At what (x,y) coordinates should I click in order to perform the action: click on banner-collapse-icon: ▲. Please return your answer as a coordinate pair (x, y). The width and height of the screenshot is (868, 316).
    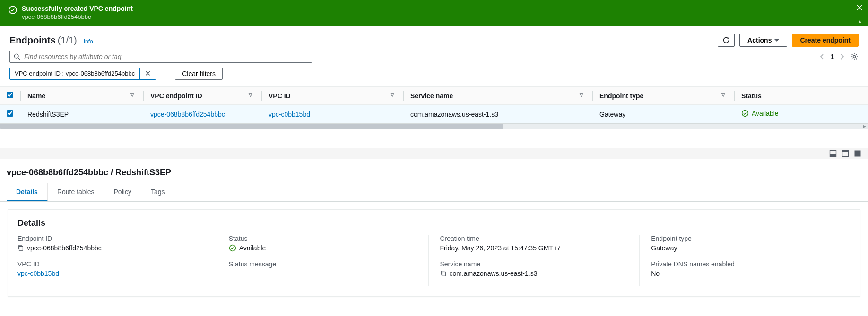
    Looking at the image, I should click on (860, 22).